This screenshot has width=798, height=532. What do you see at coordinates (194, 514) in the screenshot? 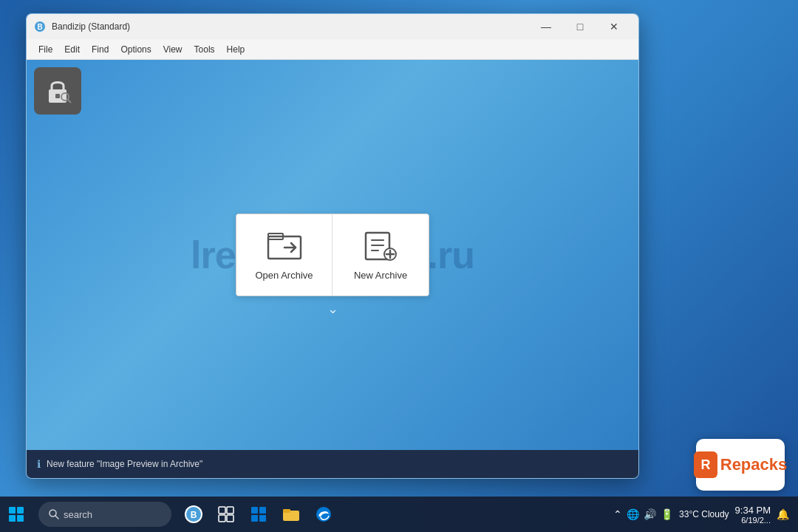
I see `taskbar-bandizip-icon: B` at bounding box center [194, 514].